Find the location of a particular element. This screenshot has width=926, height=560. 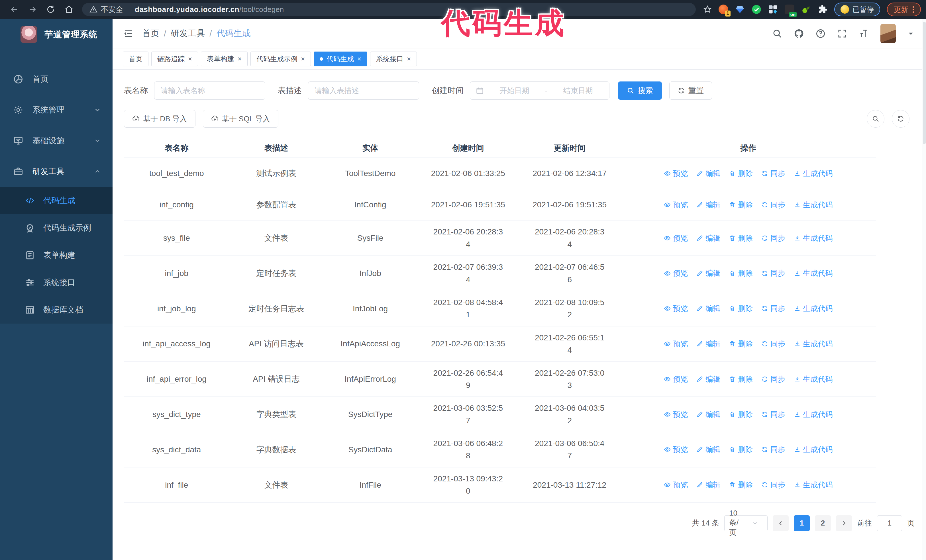

tab-2: 表单构建 × is located at coordinates (224, 59).